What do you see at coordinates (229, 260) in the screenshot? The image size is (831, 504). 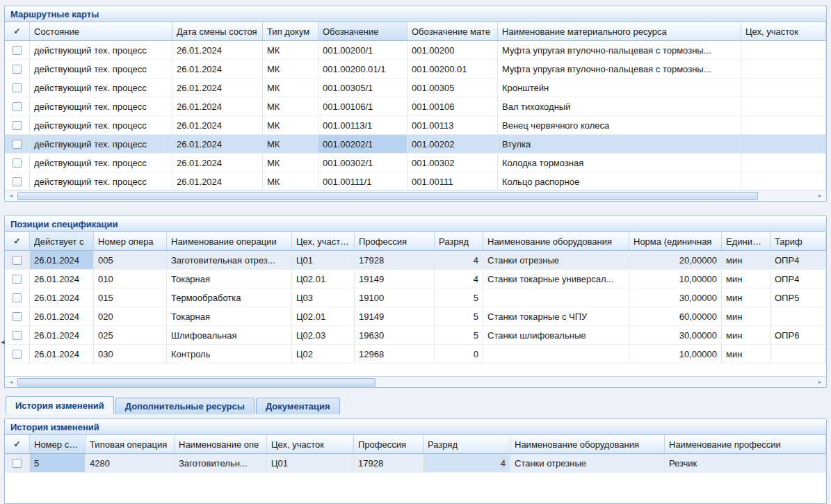 I see `cell: Заготовительная отрез...` at bounding box center [229, 260].